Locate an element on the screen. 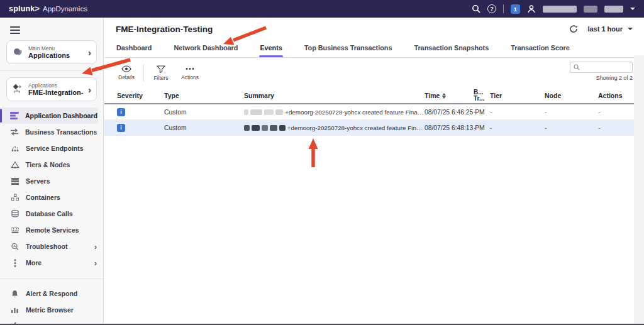 The image size is (644, 325). hamburger-menu-icon is located at coordinates (15, 30).